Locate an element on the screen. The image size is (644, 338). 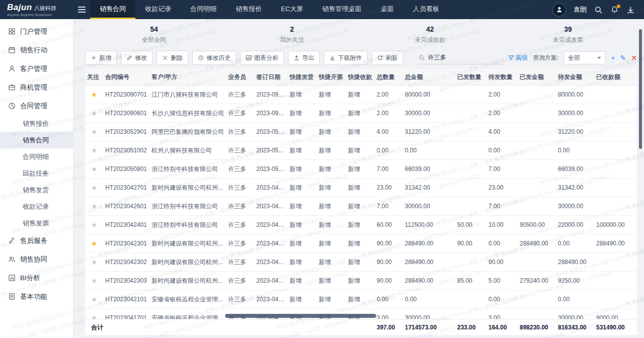
nav-tab: 人员看板 is located at coordinates (426, 10).